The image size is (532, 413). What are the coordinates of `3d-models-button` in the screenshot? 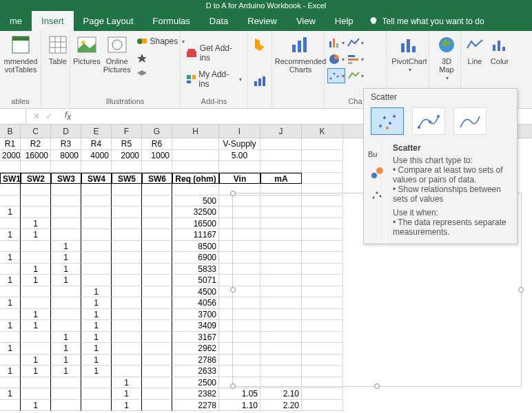 It's located at (161, 74).